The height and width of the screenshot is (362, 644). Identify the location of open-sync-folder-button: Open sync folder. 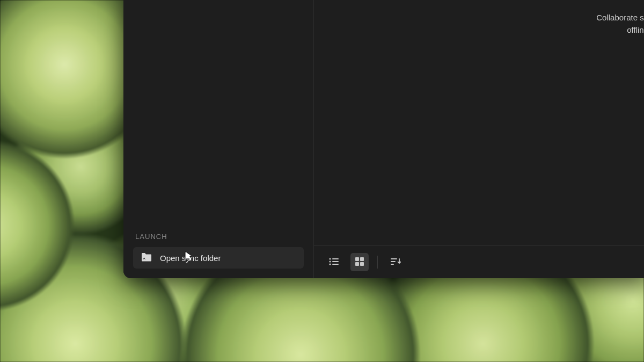
(218, 258).